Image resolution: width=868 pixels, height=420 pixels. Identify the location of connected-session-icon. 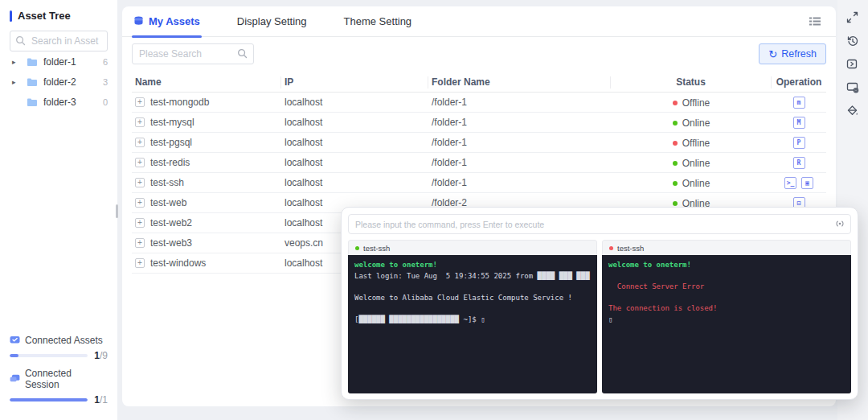
(14, 379).